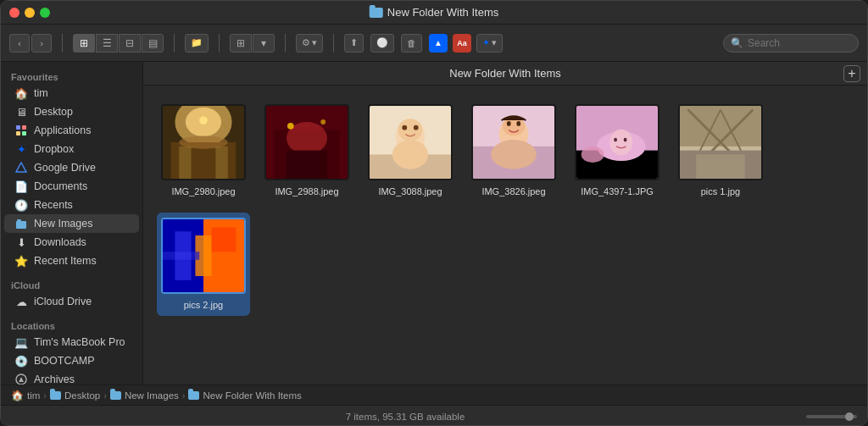 This screenshot has height=426, width=868. What do you see at coordinates (60, 242) in the screenshot?
I see `sidebar-item-label: Downloads` at bounding box center [60, 242].